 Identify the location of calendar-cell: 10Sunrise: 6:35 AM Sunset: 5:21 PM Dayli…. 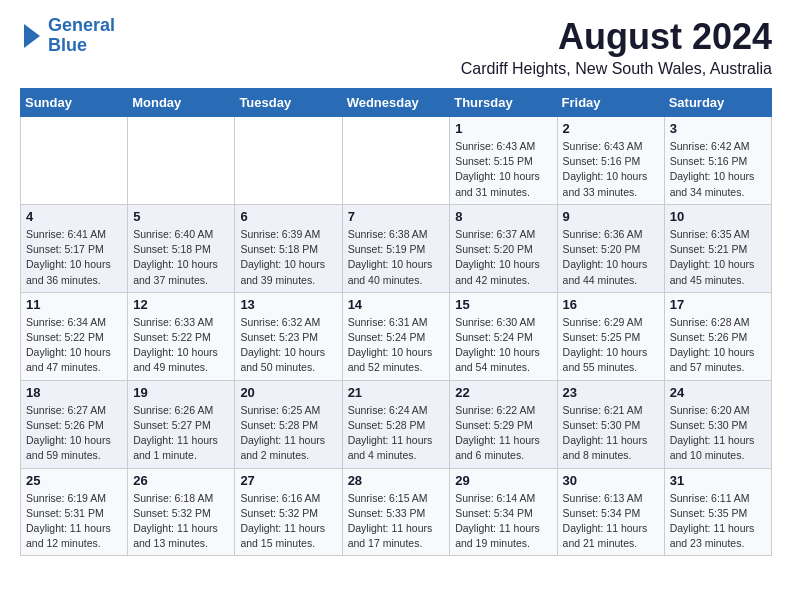
(718, 248).